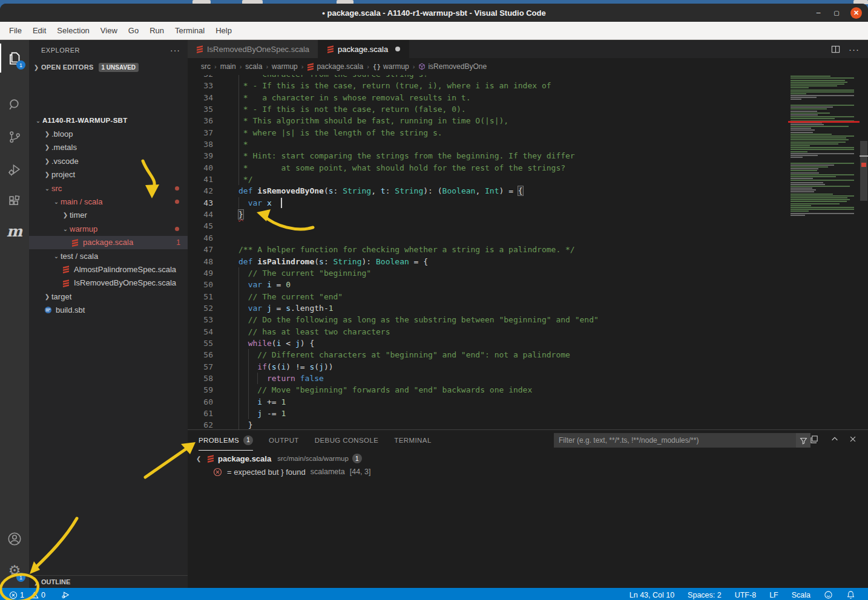 This screenshot has width=868, height=600. I want to click on problems-filter-input, so click(675, 440).